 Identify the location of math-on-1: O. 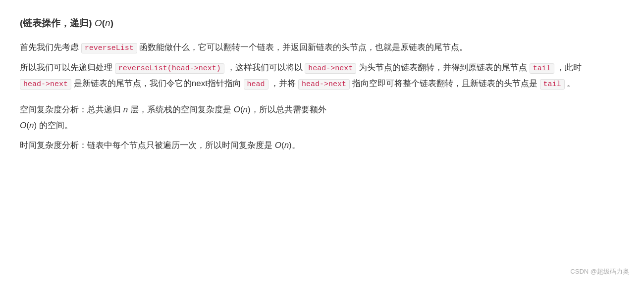
(237, 110).